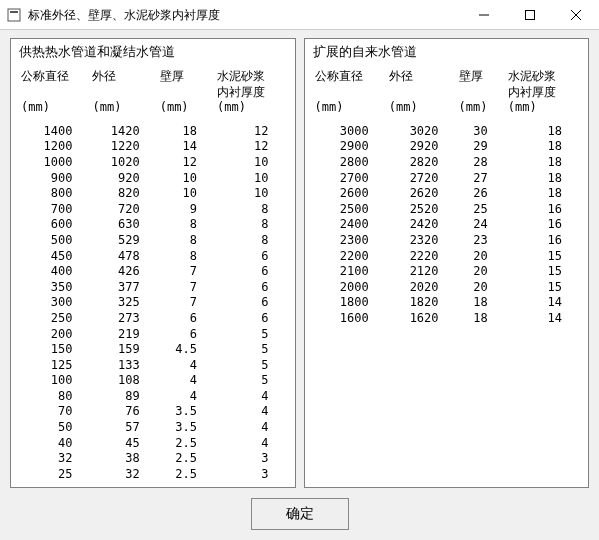  Describe the element at coordinates (543, 84) in the screenshot. I see `right-header-lt: 水泥砂浆 内衬厚度` at that location.